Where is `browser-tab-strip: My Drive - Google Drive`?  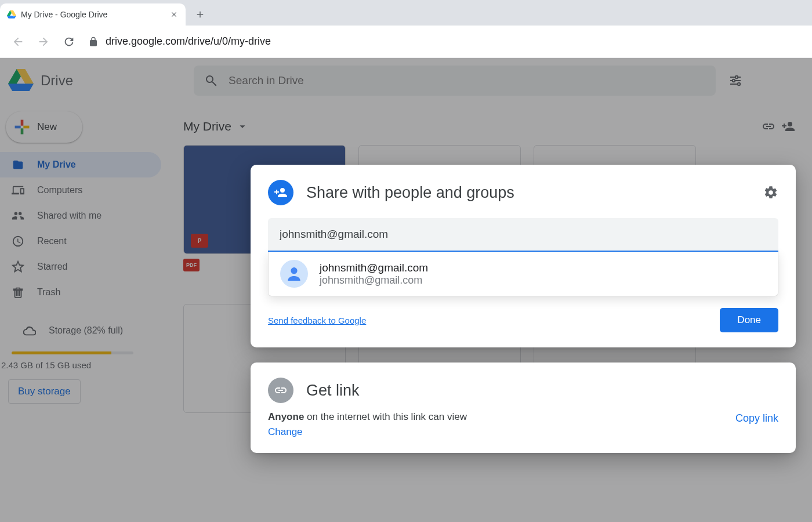
browser-tab-strip: My Drive - Google Drive is located at coordinates (406, 13).